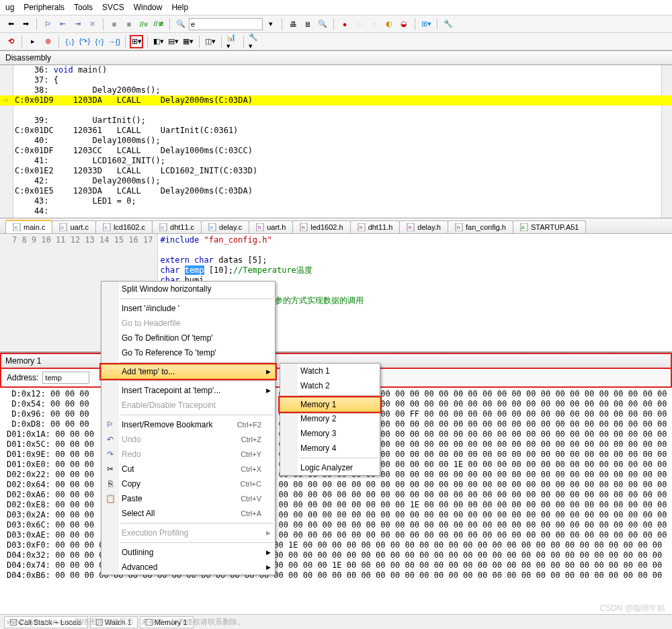 This screenshot has height=629, width=672. What do you see at coordinates (33, 42) in the screenshot?
I see `run-icon: ▸` at bounding box center [33, 42].